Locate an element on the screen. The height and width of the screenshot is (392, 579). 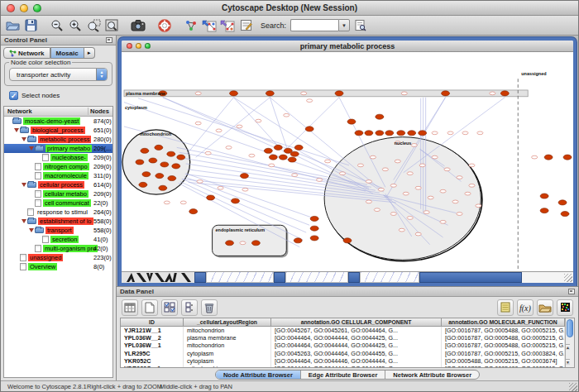
show-table-icon is located at coordinates (130, 308).